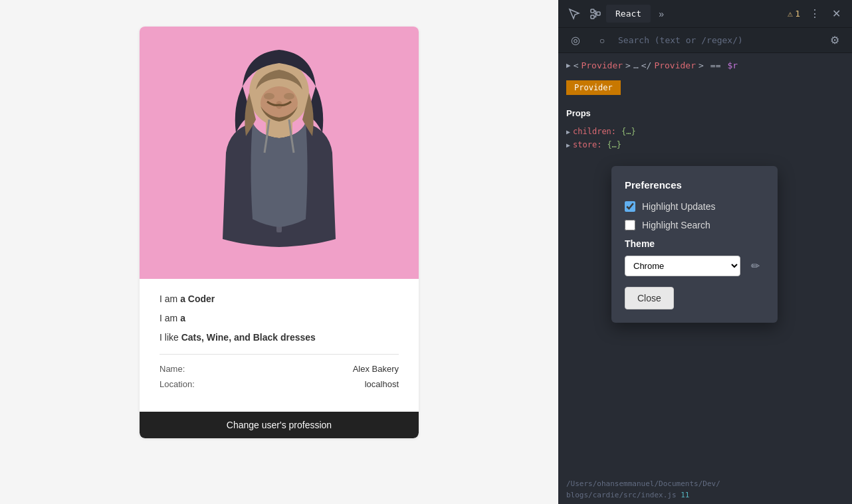 Image resolution: width=852 pixels, height=504 pixels. Describe the element at coordinates (595, 14) in the screenshot. I see `tree-icon` at that location.